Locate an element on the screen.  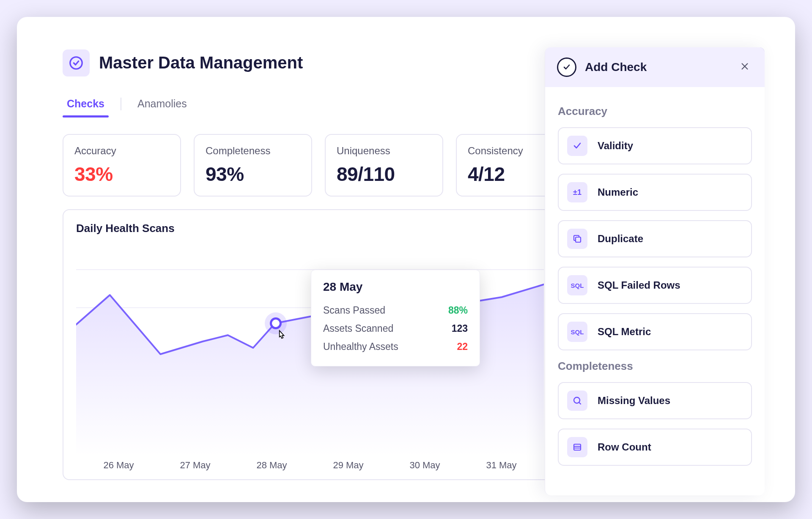
section-label-completeness: Completeness is located at coordinates (655, 366).